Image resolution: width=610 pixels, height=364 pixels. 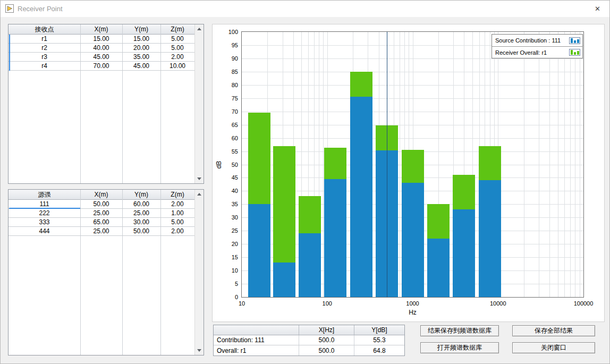 What do you see at coordinates (225, 85) in the screenshot?
I see `y-tick-label: 80` at bounding box center [225, 85].